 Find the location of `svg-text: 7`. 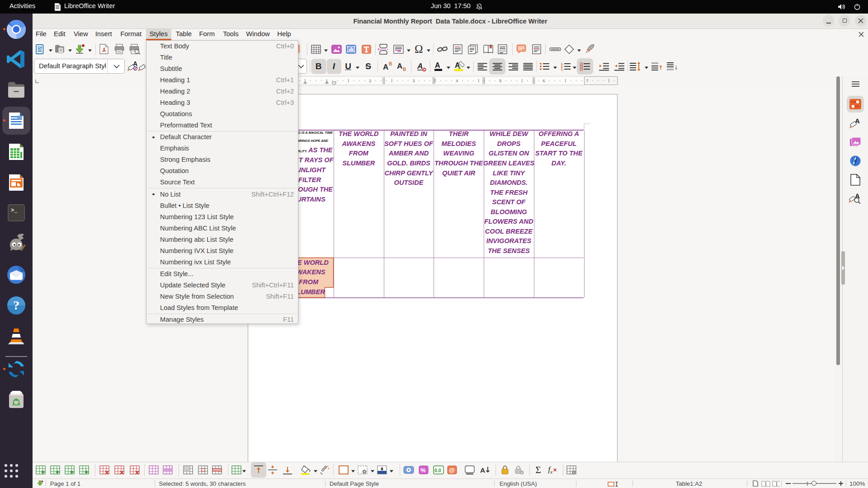

svg-text: 7 is located at coordinates (587, 80).